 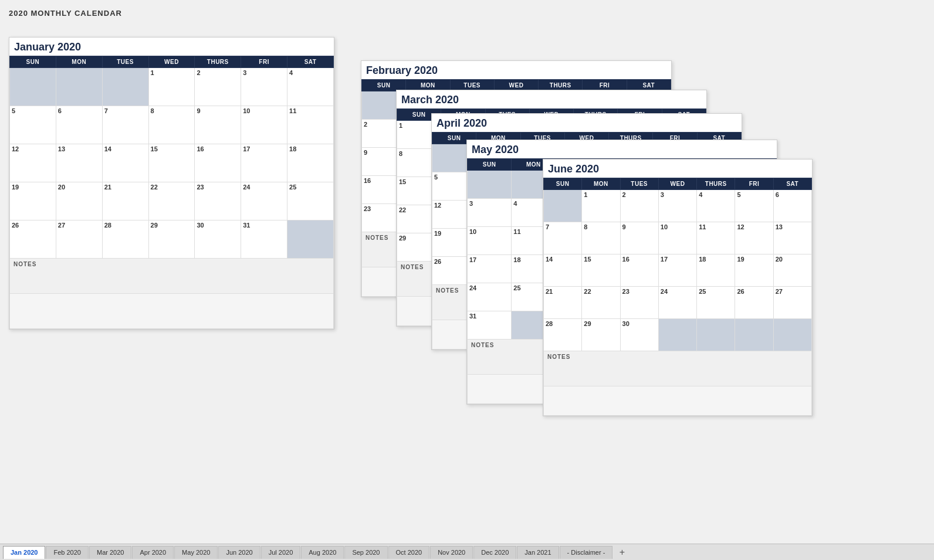 What do you see at coordinates (171, 47) in the screenshot?
I see `january-title: January 2020` at bounding box center [171, 47].